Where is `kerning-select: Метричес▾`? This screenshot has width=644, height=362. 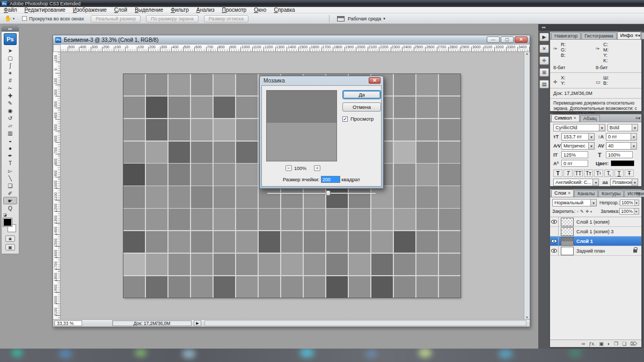
kerning-select: Метричес▾ is located at coordinates (578, 146).